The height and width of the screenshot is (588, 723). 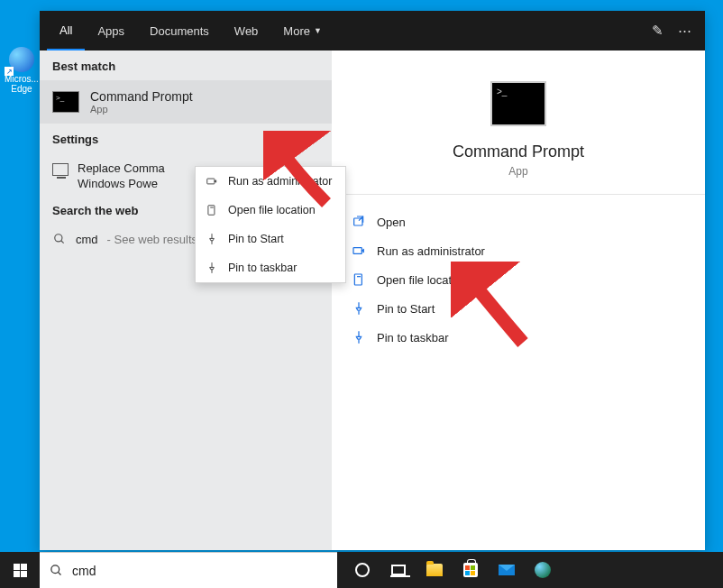 I want to click on desktop-shortcut-label: Micros... Edge, so click(x=22, y=84).